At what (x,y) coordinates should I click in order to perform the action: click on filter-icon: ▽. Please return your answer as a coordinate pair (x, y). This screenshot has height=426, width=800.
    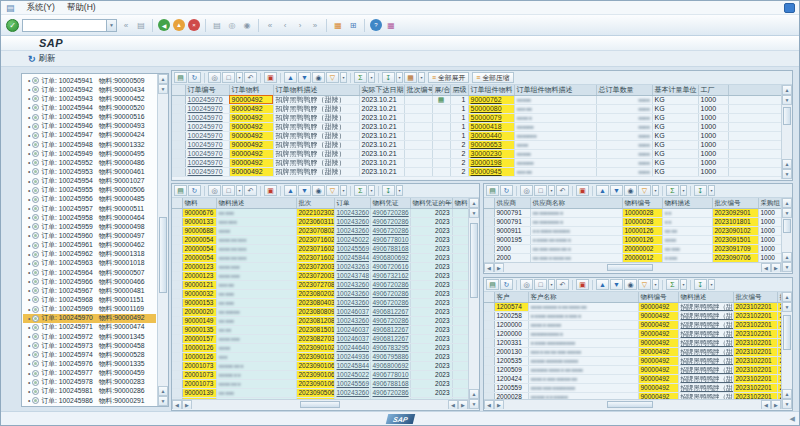
    Looking at the image, I should click on (644, 284).